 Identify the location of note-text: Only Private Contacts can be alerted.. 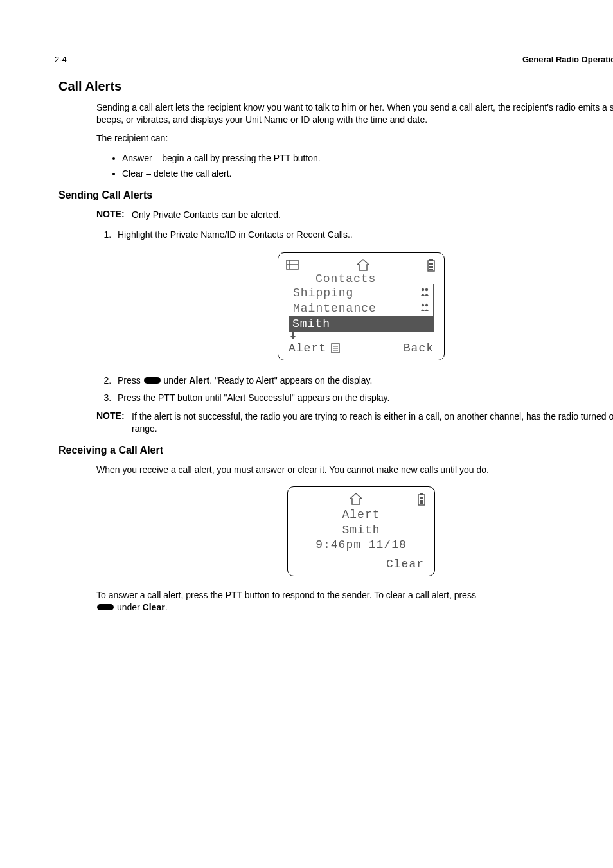
(373, 215).